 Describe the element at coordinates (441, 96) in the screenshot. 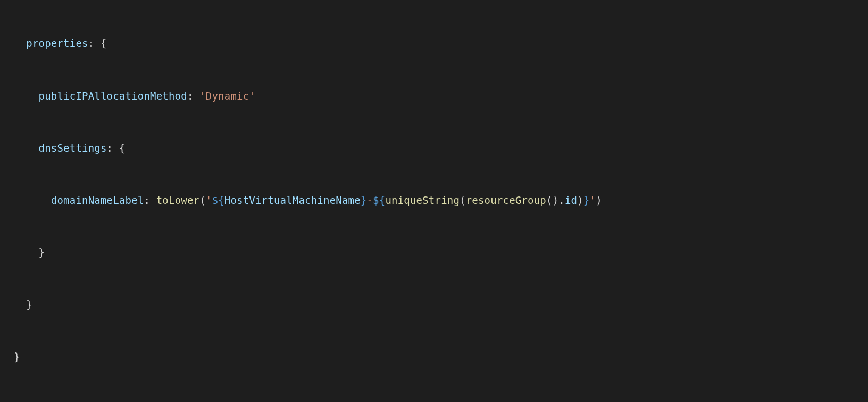

I see `code-line: publicIPAllocationMethod: 'Dynamic'` at that location.